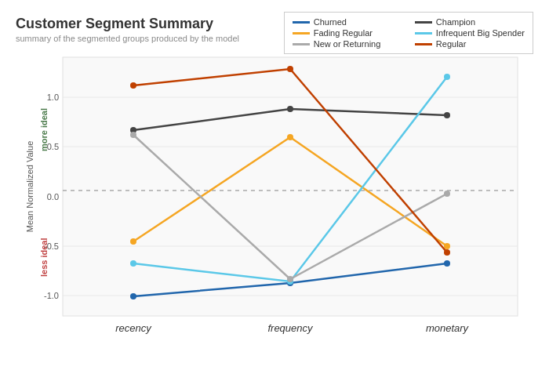 Image resolution: width=549 pixels, height=392 pixels. I want to click on svg-text: Mean Normalized Value, so click(30, 187).